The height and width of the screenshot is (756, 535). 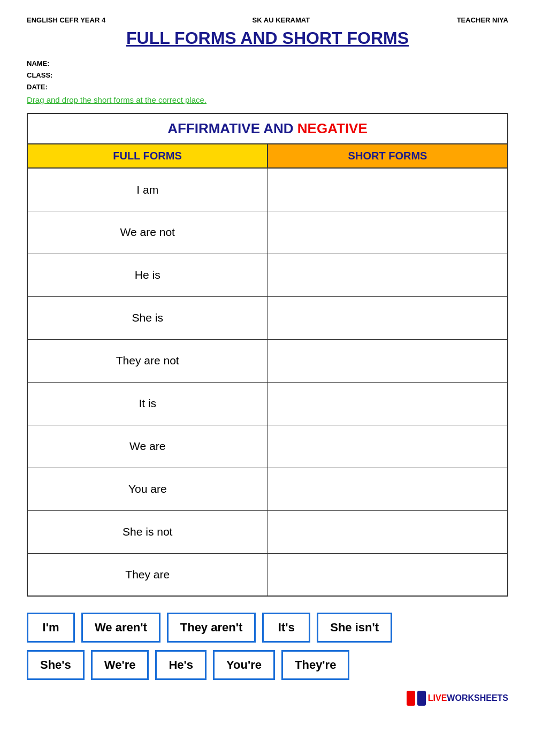 I want to click on logo-text: LIVEWORKSHEETS, so click(x=468, y=698).